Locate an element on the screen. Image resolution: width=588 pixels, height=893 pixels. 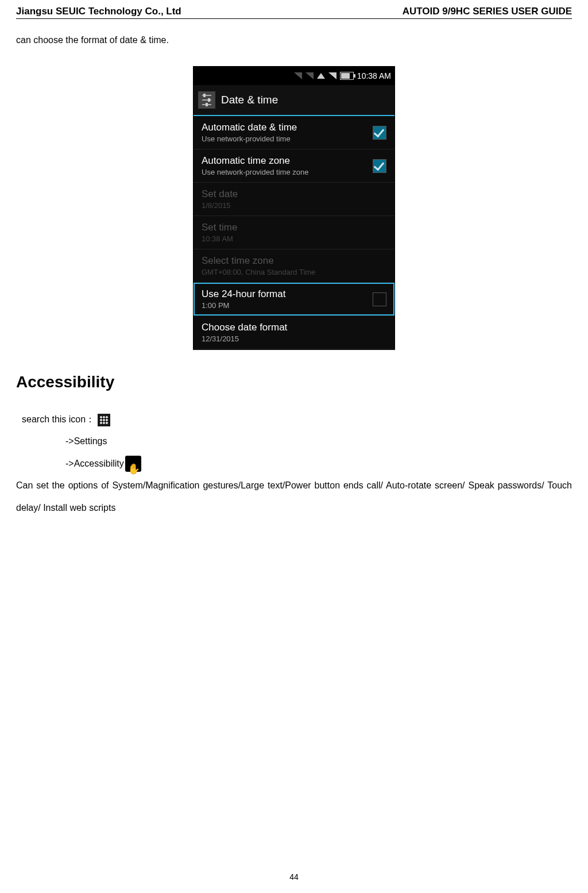
accessibility-description: Can set the options of System/Magnificat… is located at coordinates (294, 496).